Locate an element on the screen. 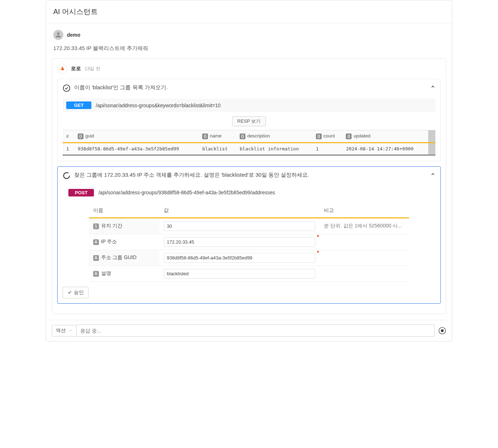 Image resolution: width=498 pixels, height=448 pixels. action-label: 액션 is located at coordinates (61, 331).